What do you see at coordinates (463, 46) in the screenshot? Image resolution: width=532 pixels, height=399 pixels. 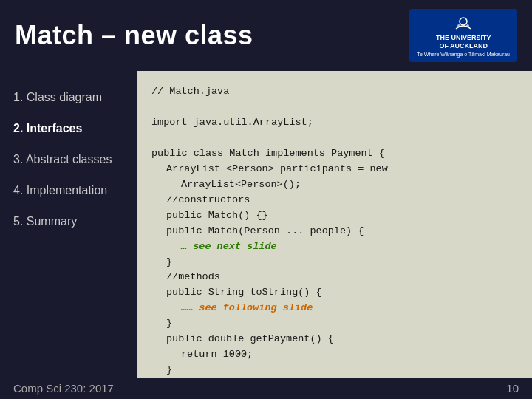 I see `logo-text: THE UNIVERSITYOF AUCKLANDTe Whare Wānang…` at bounding box center [463, 46].